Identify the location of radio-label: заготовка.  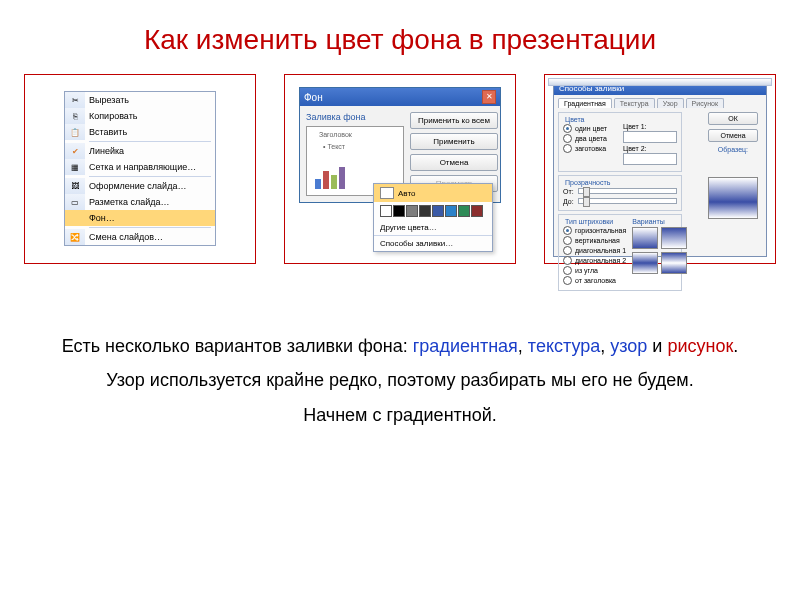
(590, 148).